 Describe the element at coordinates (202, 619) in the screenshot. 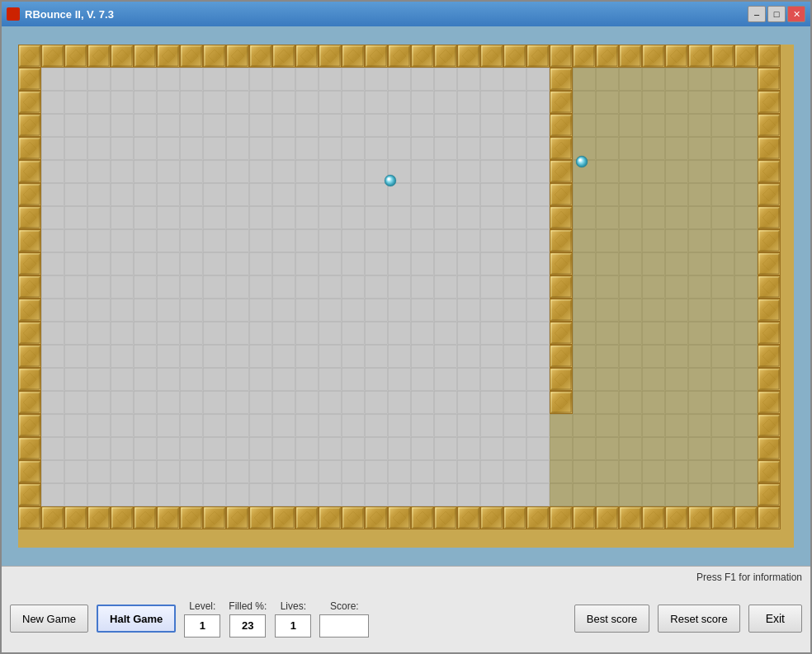

I see `level-stat: Level: 1` at that location.